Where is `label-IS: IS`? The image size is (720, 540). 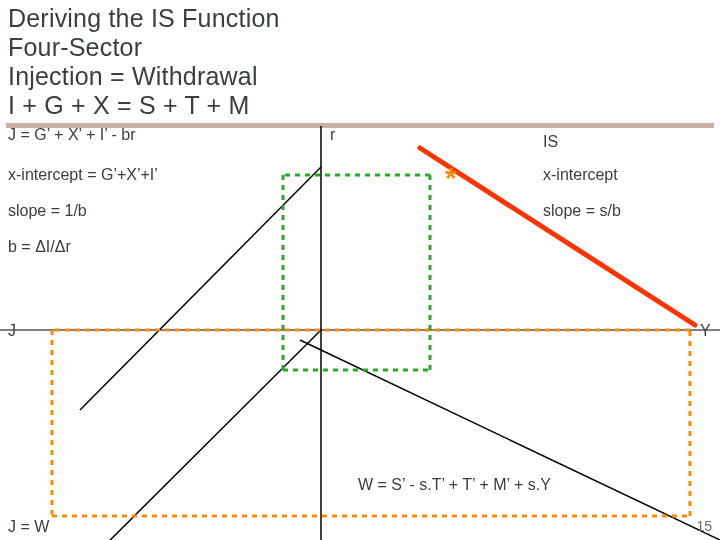 label-IS: IS is located at coordinates (550, 142).